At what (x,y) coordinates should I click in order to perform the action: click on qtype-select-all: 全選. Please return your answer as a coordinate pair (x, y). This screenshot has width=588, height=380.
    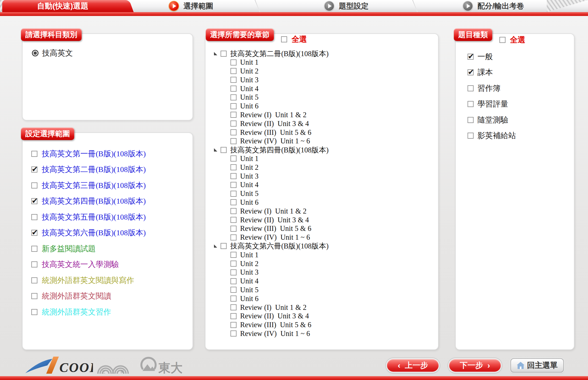
    Looking at the image, I should click on (512, 40).